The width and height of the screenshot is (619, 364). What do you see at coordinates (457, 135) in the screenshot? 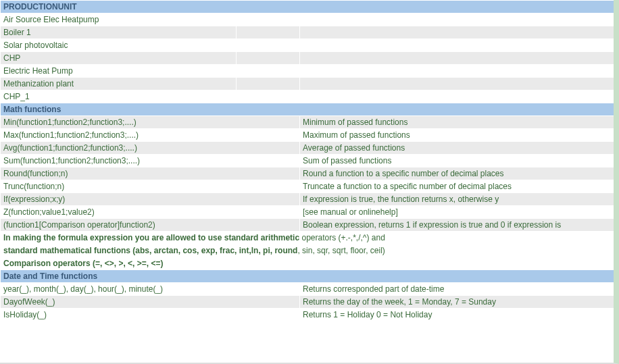
I see `function-description: Maximum of passed functions` at bounding box center [457, 135].